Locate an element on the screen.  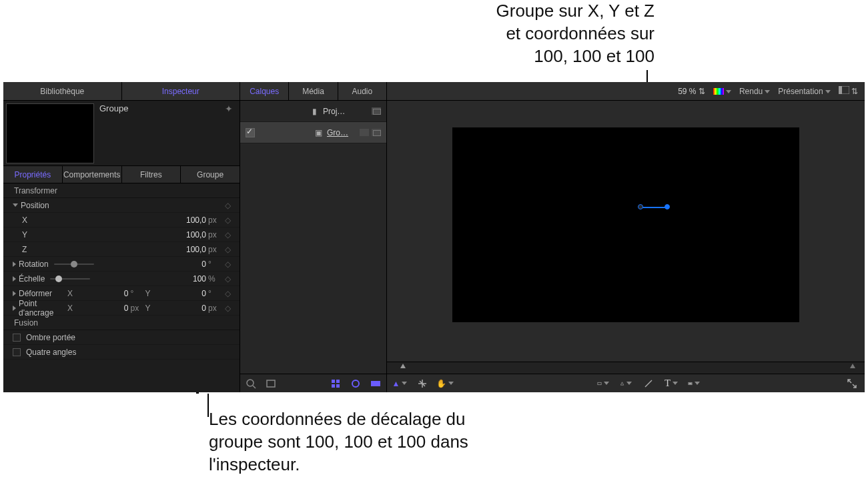
render-menu: Rendu is located at coordinates (755, 91).